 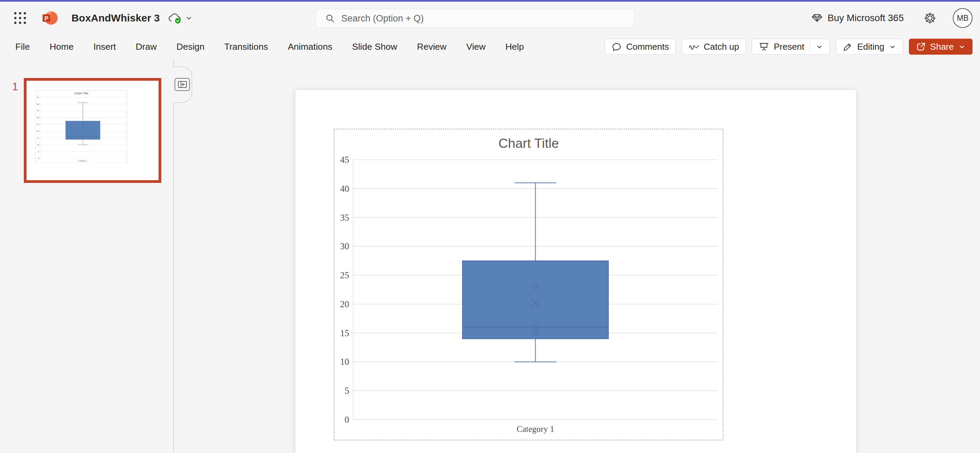 What do you see at coordinates (714, 47) in the screenshot?
I see `catch-up-button: Catch up` at bounding box center [714, 47].